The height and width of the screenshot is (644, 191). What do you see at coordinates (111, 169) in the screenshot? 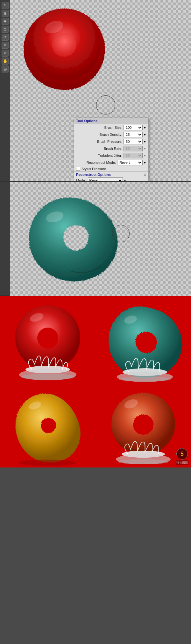
I see `stylus-pressure-row: Stylus Pressure` at bounding box center [111, 169].